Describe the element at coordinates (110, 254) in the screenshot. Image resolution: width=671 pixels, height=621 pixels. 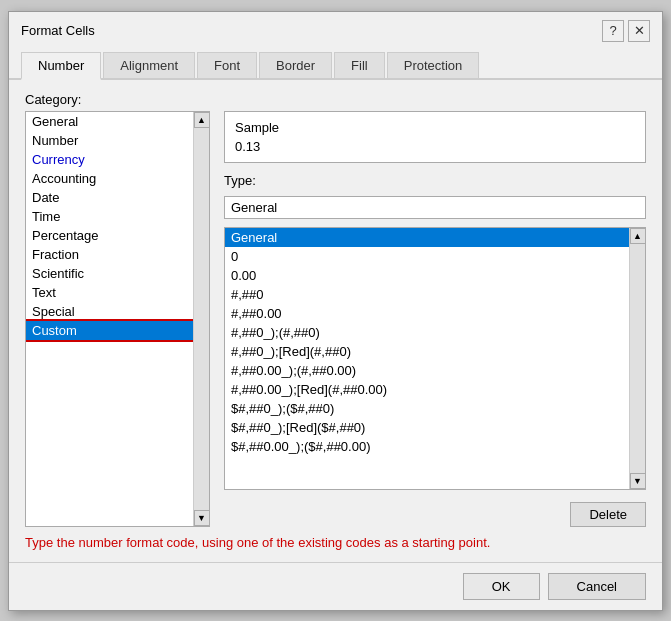
I see `category-item: Fraction` at that location.